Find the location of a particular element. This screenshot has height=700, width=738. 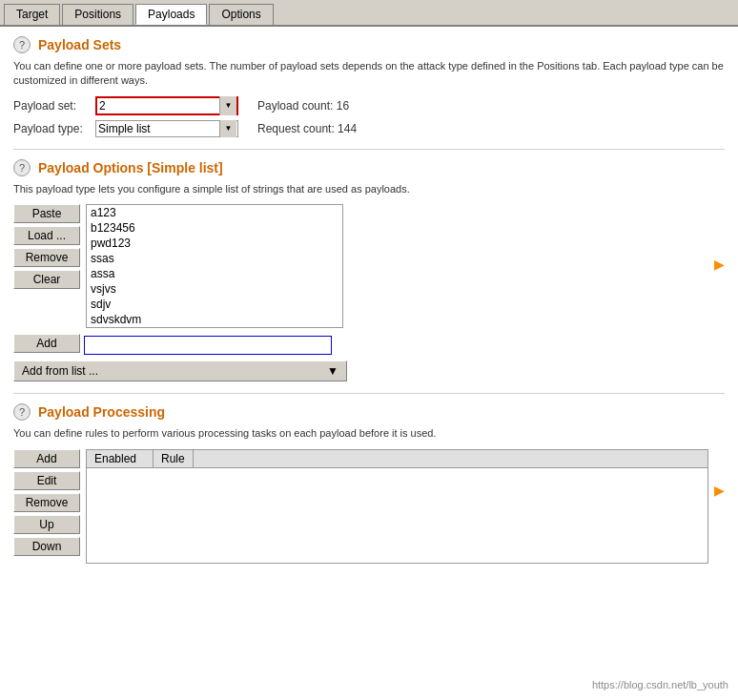

list-item: ssas is located at coordinates (215, 258).